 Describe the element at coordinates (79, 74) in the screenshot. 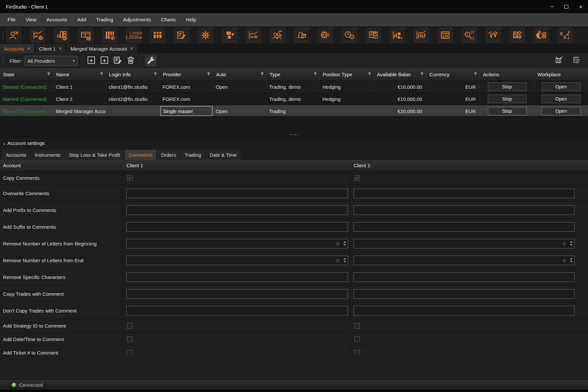

I see `column-header-name: Name` at that location.